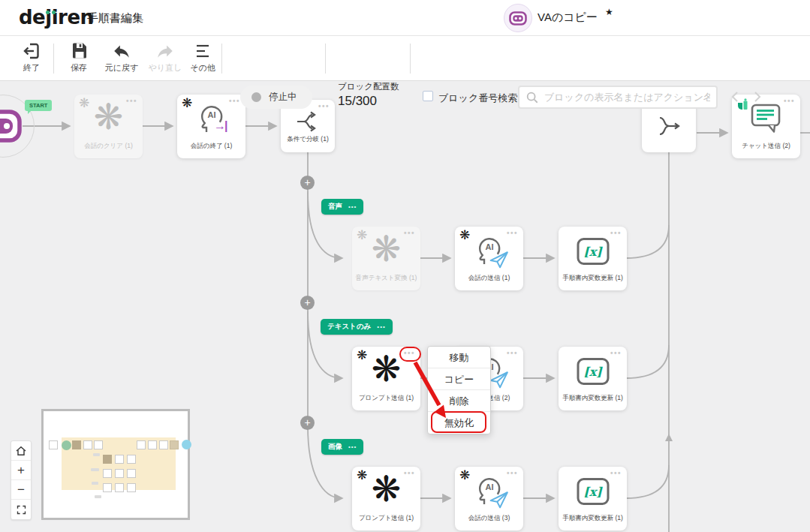 The height and width of the screenshot is (532, 810). What do you see at coordinates (386, 498) in the screenshot?
I see `node-prompt-send-2: ❋ ❋ プロンプト送信 (1)` at bounding box center [386, 498].